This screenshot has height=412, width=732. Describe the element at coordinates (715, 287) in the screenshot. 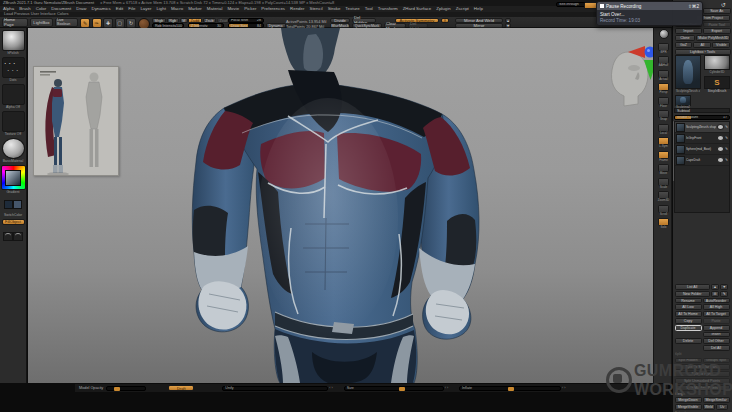

I see `subtool-op-button: ▲` at that location.